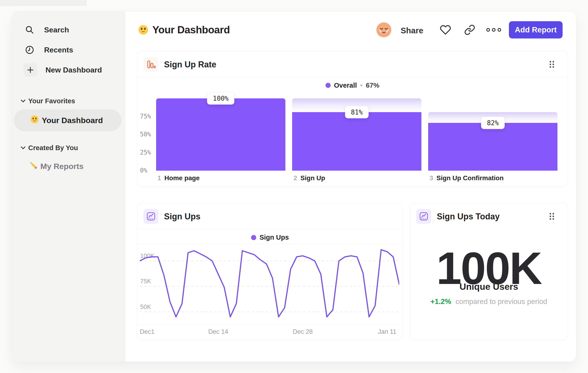 The image size is (588, 373). I want to click on funnel-plot: 100%81%82%, so click(357, 135).